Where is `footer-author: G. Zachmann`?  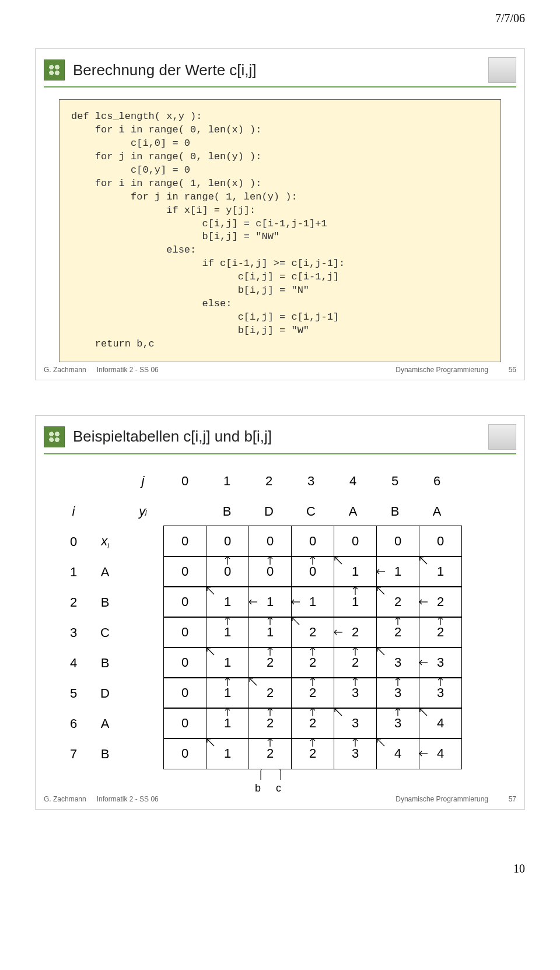 footer-author: G. Zachmann is located at coordinates (65, 370).